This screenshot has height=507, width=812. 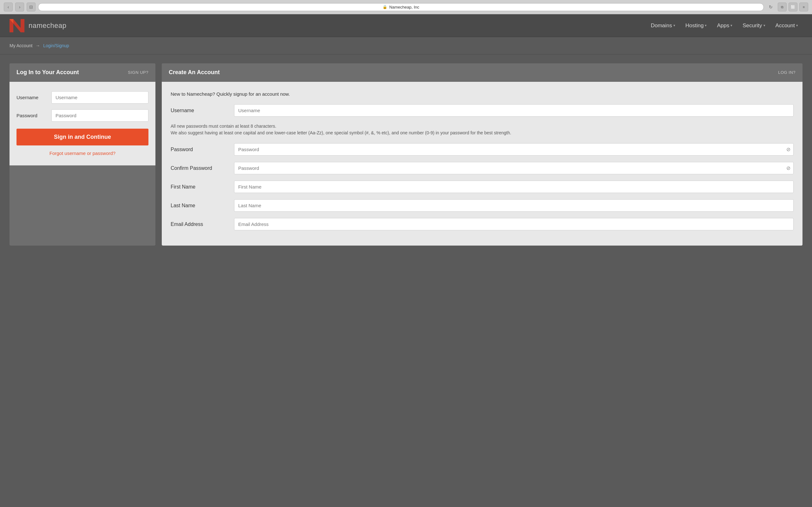 I want to click on username-input, so click(x=100, y=97).